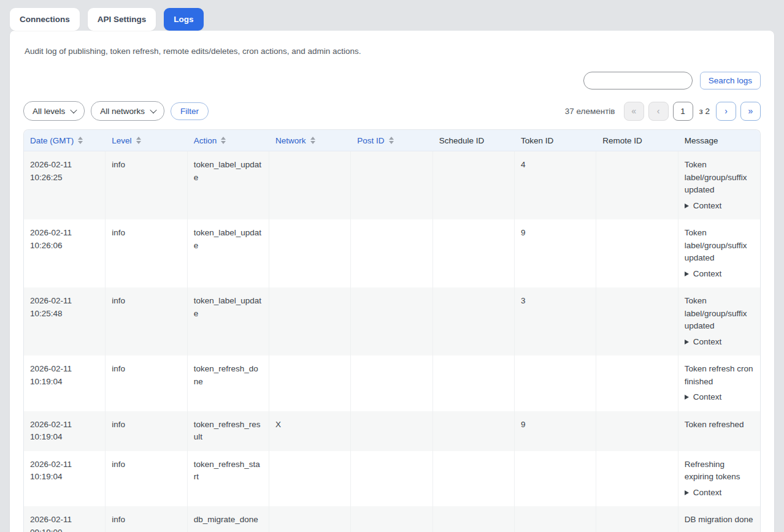 This screenshot has width=784, height=532. I want to click on column-header-label: Schedule ID, so click(462, 141).